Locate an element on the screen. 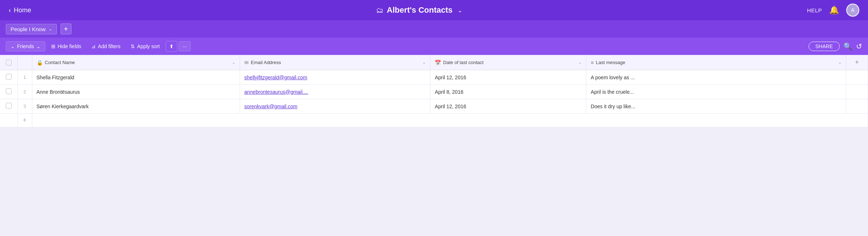  home-label: Home is located at coordinates (22, 10).